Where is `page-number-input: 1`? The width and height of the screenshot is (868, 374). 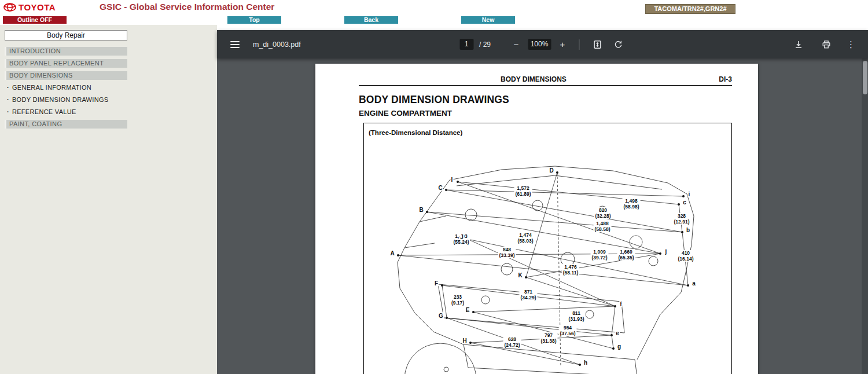 page-number-input: 1 is located at coordinates (466, 44).